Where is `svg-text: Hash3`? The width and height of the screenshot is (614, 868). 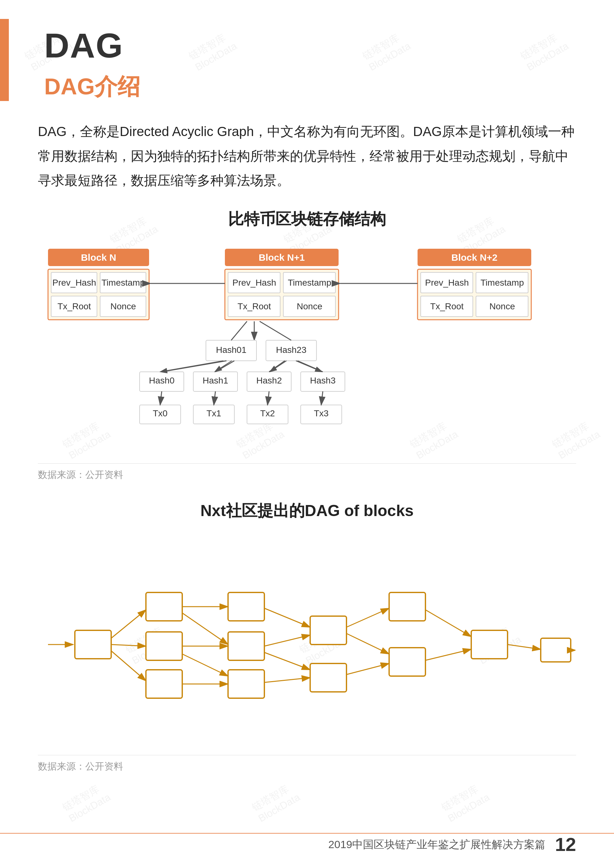
svg-text: Hash3 is located at coordinates (323, 380).